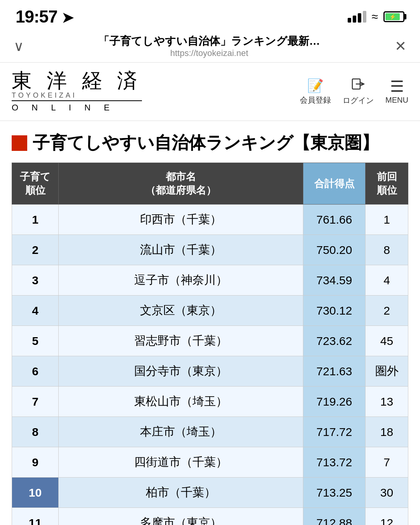 This screenshot has width=420, height=525. What do you see at coordinates (387, 280) in the screenshot?
I see `prev-rank-cell: 4` at bounding box center [387, 280].